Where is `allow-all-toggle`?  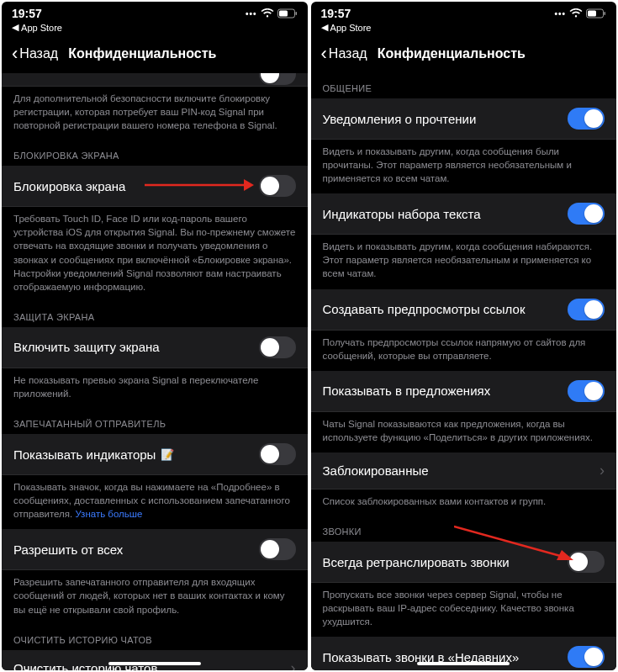 allow-all-toggle is located at coordinates (277, 549).